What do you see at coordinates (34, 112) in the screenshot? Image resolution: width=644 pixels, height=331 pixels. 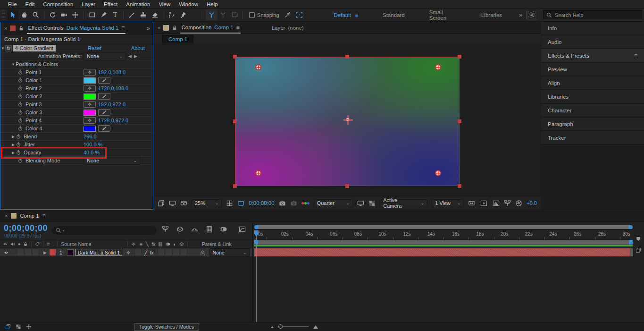 I see `property-label: Color 3` at bounding box center [34, 112].